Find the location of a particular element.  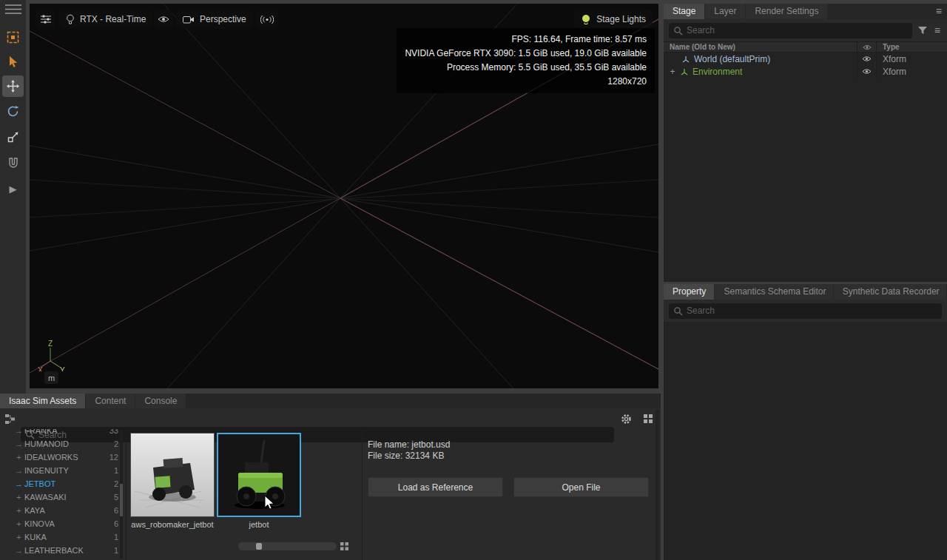

stage-row-environment: + Environment Xform is located at coordinates (805, 71).